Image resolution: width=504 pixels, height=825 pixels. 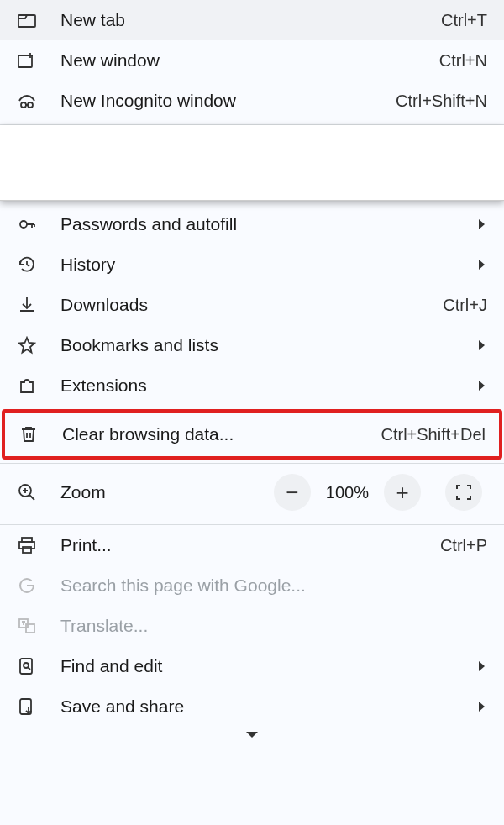 What do you see at coordinates (29, 434) in the screenshot?
I see `trash-icon` at bounding box center [29, 434].